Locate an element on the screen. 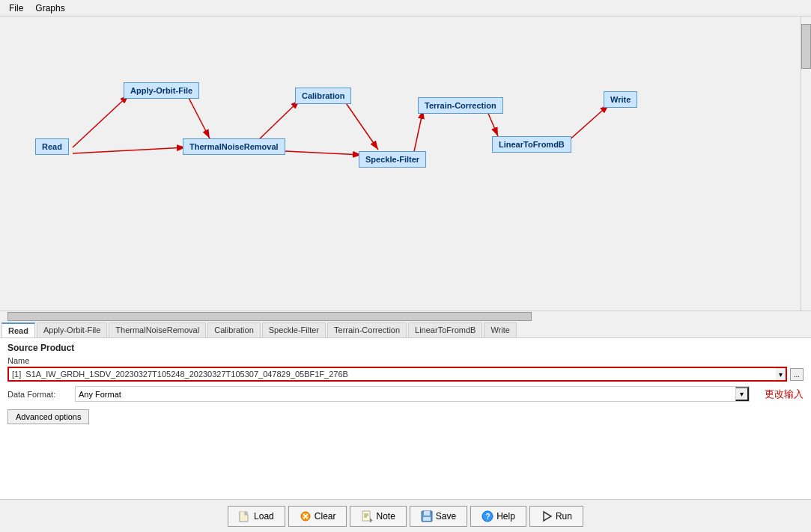 The image size is (811, 532). menu-graphs: Graphs is located at coordinates (49, 8).